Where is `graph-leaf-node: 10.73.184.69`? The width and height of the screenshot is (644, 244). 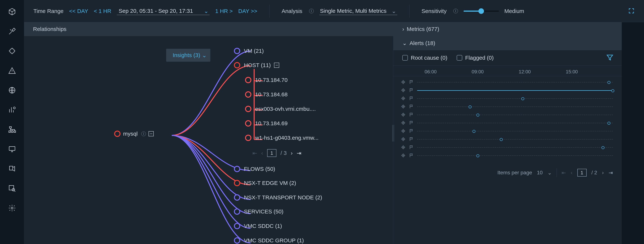 graph-leaf-node: 10.73.184.69 is located at coordinates (266, 123).